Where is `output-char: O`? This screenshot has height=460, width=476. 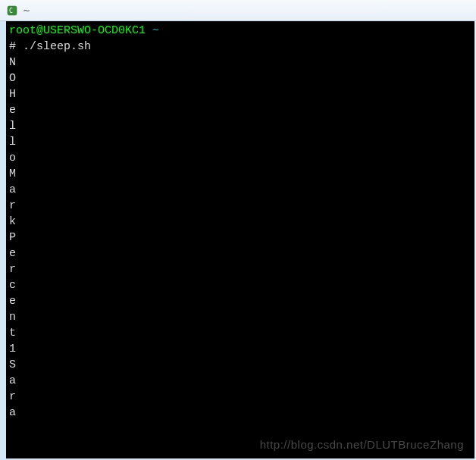 output-char: O is located at coordinates (240, 79).